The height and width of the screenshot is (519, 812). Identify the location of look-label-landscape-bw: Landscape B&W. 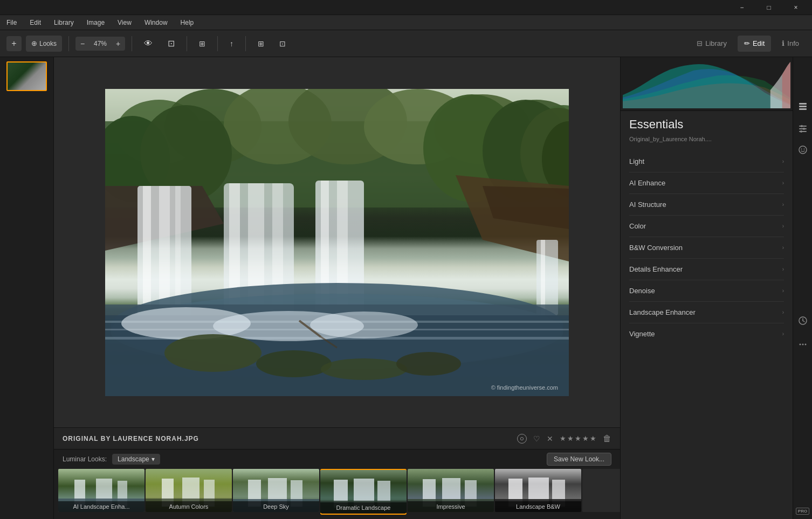
(538, 507).